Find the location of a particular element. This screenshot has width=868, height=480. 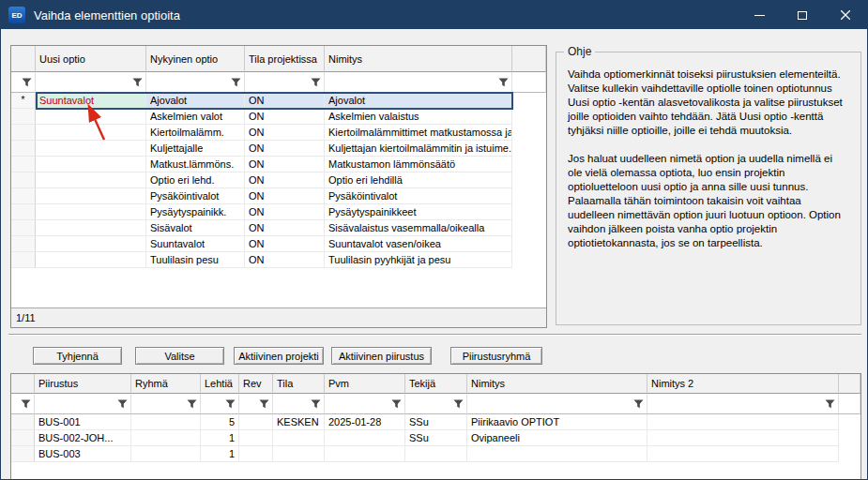

cell: Optio eri lehdillä is located at coordinates (419, 180).